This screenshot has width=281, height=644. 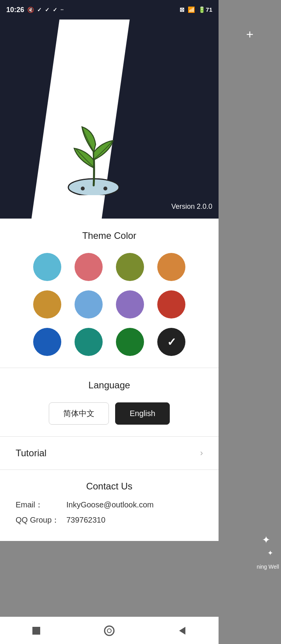 What do you see at coordinates (79, 414) in the screenshot?
I see `chinese-button: 简体中文` at bounding box center [79, 414].